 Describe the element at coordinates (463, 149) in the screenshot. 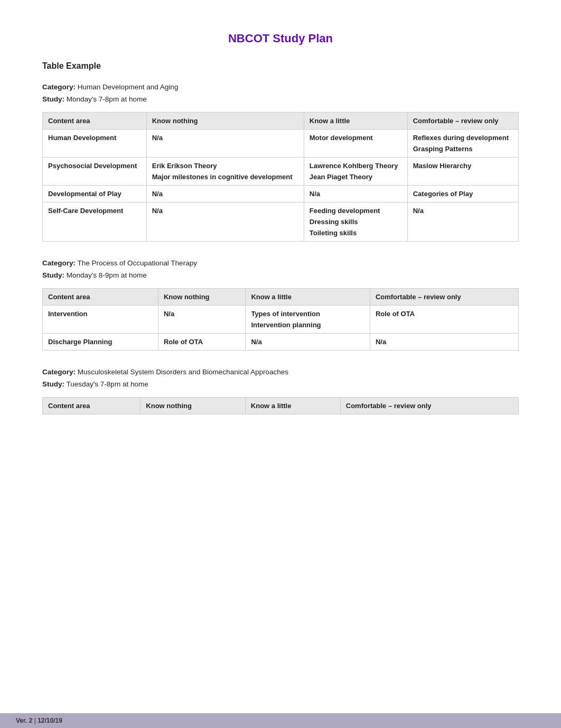

I see `cell-item: Grasping Patterns` at that location.